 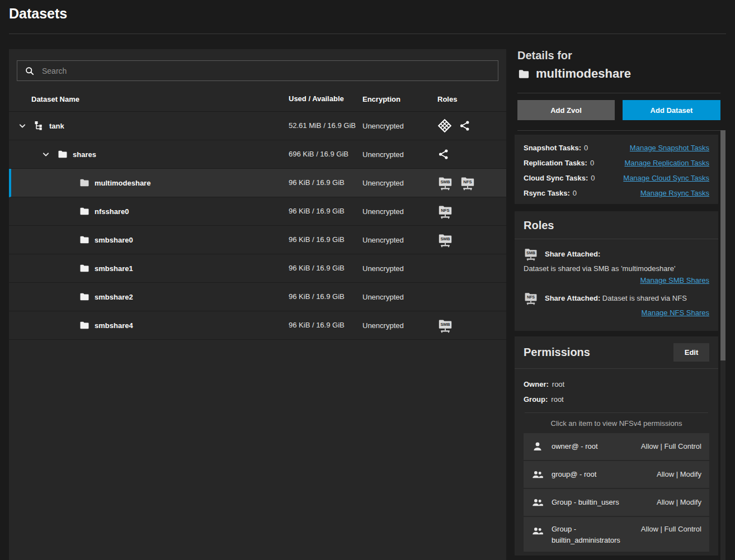 What do you see at coordinates (619, 93) in the screenshot?
I see `details-divider` at bounding box center [619, 93].